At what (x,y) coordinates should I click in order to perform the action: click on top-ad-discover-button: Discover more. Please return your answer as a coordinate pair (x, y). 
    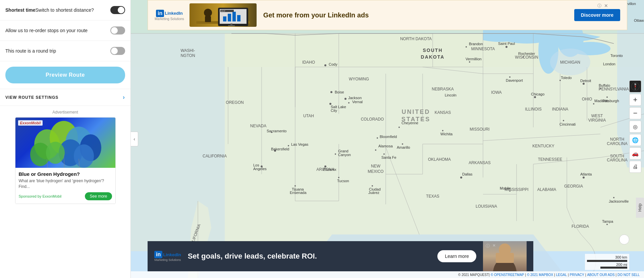
    Looking at the image, I should click on (597, 15).